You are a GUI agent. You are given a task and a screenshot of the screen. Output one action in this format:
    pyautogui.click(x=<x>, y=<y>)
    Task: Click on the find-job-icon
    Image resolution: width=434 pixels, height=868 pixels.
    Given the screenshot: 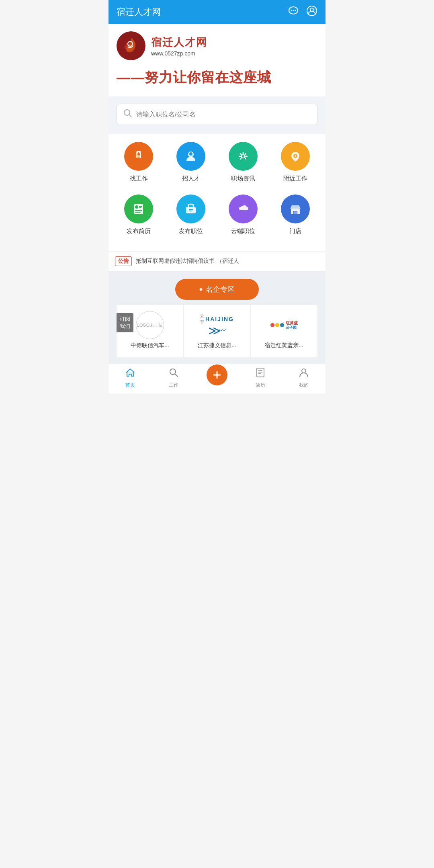 What is the action you would take?
    pyautogui.click(x=139, y=156)
    